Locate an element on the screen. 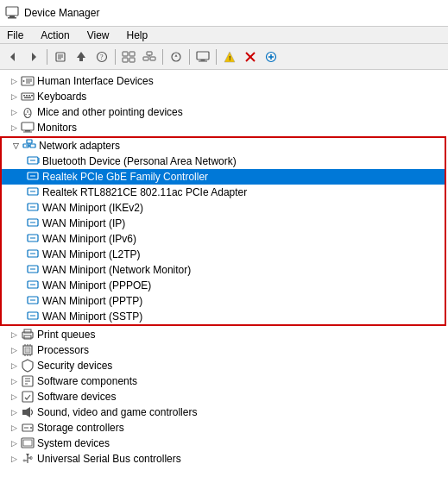 This screenshot has width=448, height=489. item-label: Universal Serial Bus controllers is located at coordinates (109, 459).